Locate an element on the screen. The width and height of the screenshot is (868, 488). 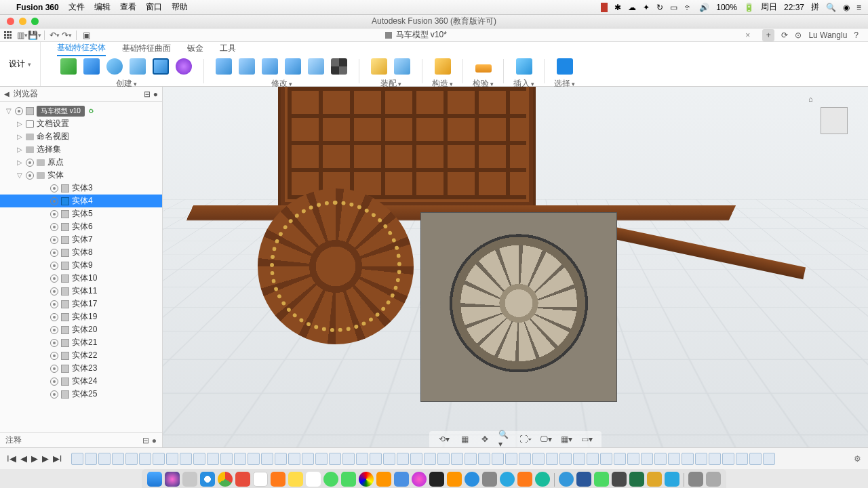
data-panel-button is located at coordinates (8, 35).